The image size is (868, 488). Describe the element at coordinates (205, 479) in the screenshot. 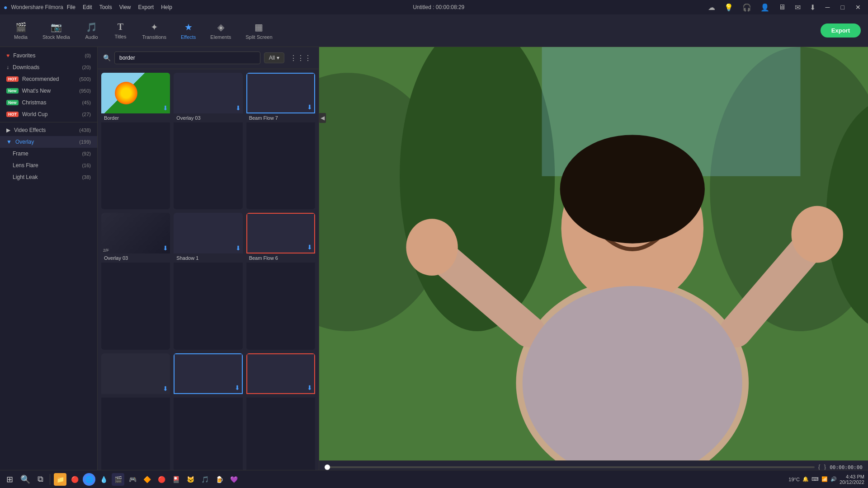

I see `taskbar-app-11: 🎵` at that location.